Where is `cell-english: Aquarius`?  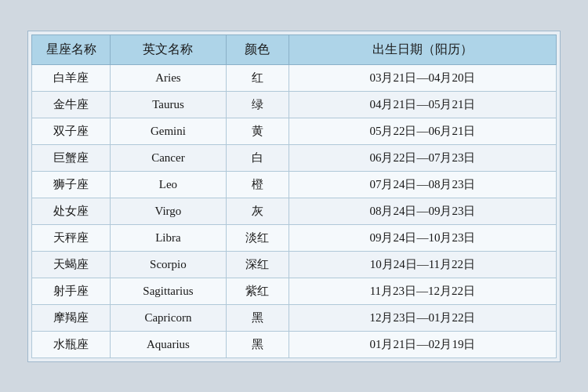 cell-english: Aquarius is located at coordinates (168, 344).